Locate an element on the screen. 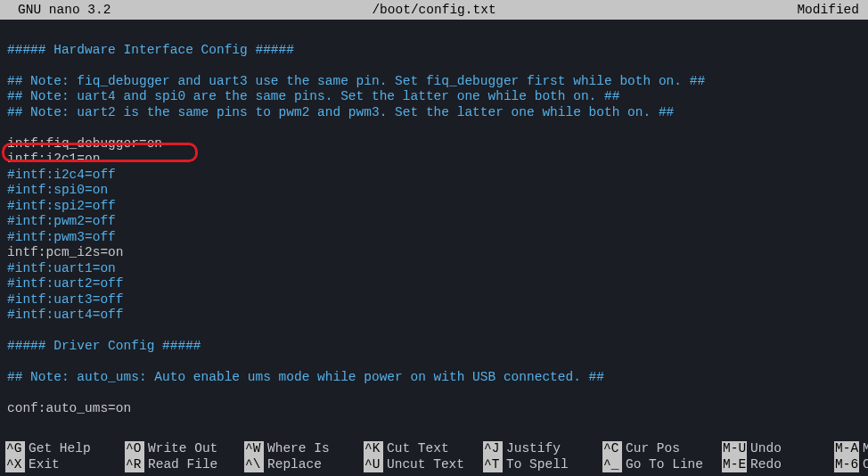  shortcut-label: Go To Line is located at coordinates (665, 465).